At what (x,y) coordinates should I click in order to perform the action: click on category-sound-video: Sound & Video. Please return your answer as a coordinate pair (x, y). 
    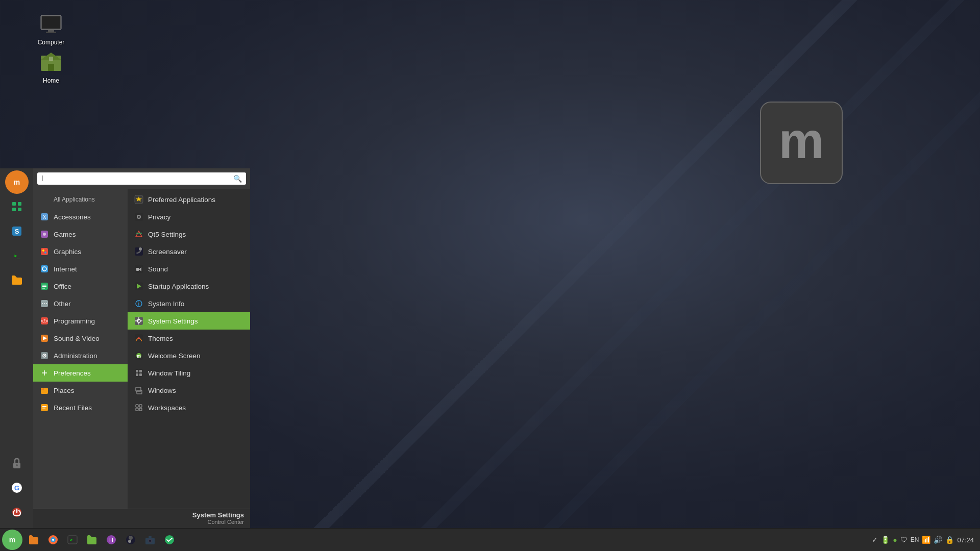
    Looking at the image, I should click on (81, 338).